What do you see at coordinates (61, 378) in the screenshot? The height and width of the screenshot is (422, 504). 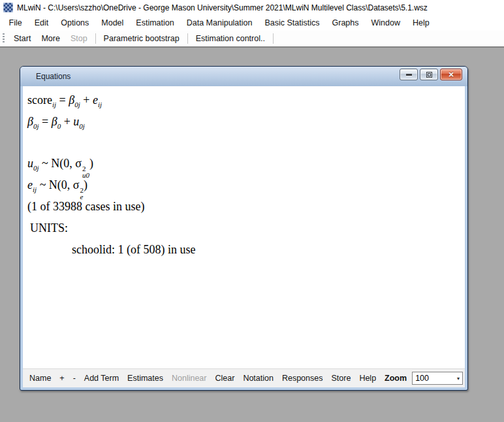 I see `equations-footer-button-plus: +` at bounding box center [61, 378].